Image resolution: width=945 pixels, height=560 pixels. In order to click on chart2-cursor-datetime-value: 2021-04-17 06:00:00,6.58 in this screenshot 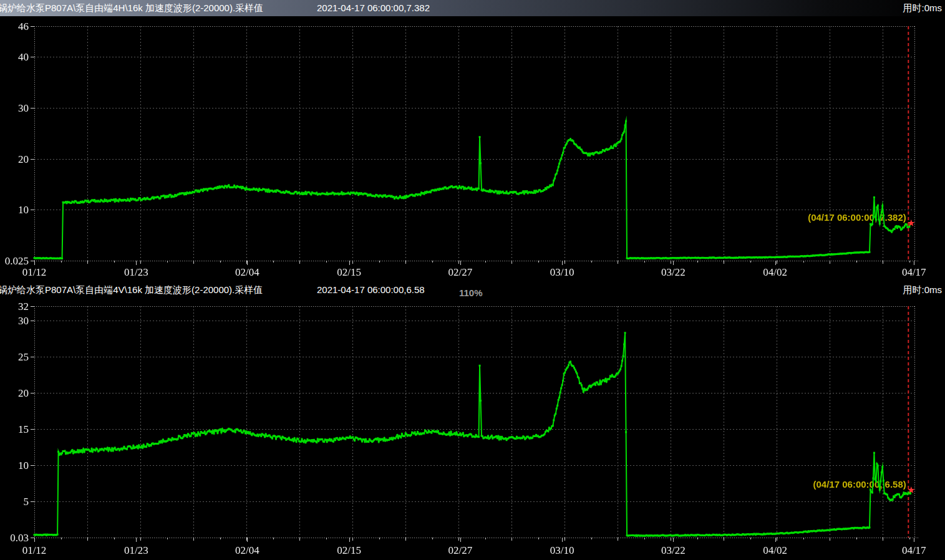, I will do `click(371, 289)`.